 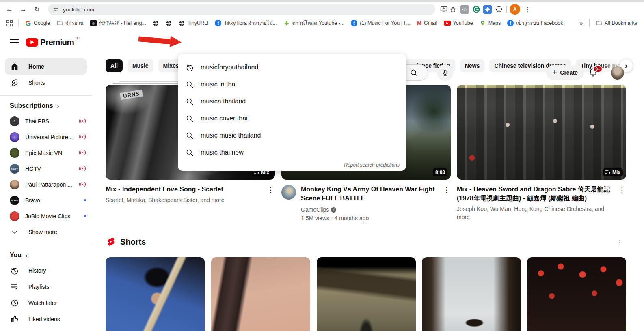 What do you see at coordinates (534, 194) in the screenshot?
I see `video-title: Mix - Heaven Sword and Dragon Sabre 倚天屠龍…` at bounding box center [534, 194].